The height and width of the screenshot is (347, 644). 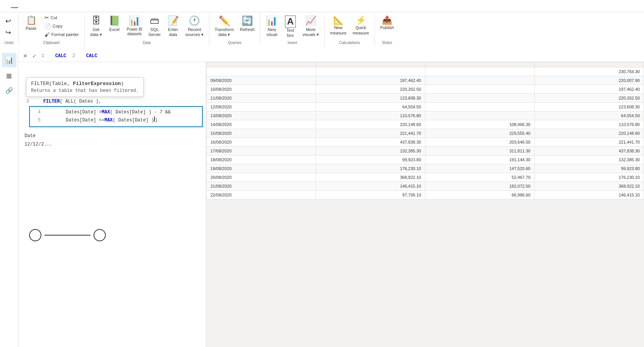 I want to click on cell-c2: 110,576.80, so click(x=370, y=116).